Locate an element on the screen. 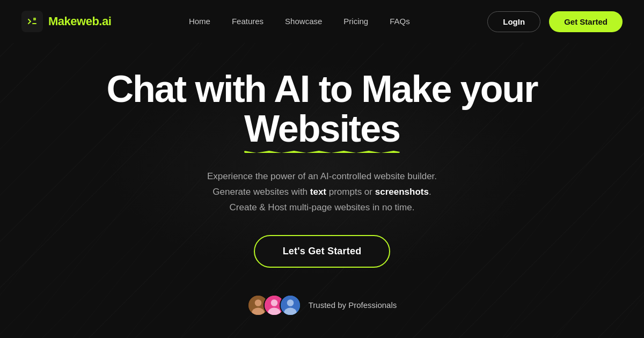 Image resolution: width=644 pixels, height=338 pixels. nav-item-faqs: FAQs is located at coordinates (400, 21).